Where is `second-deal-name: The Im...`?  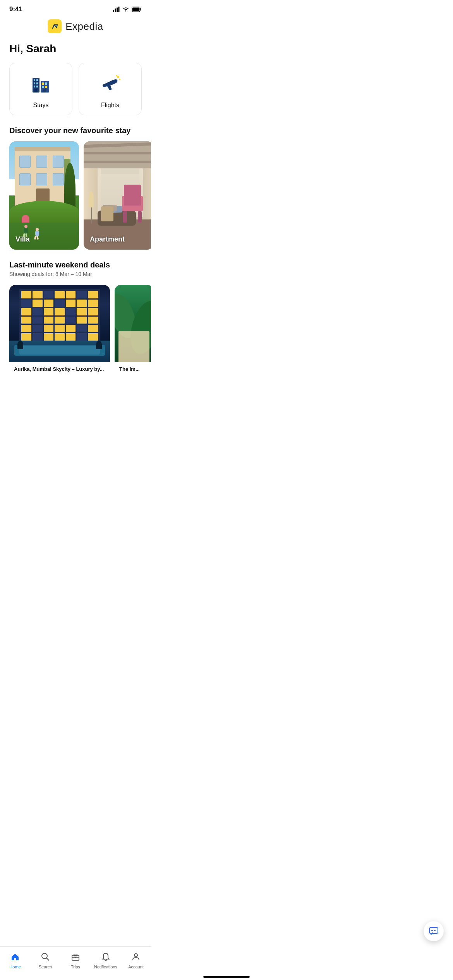 second-deal-name: The Im... is located at coordinates (133, 368).